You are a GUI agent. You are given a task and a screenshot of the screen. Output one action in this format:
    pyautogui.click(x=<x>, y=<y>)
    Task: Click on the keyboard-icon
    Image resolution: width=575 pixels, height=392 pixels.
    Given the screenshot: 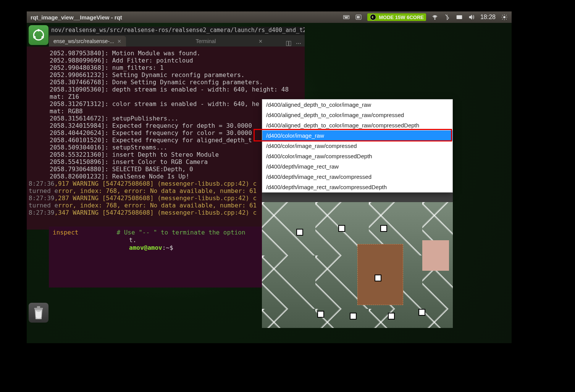 What is the action you would take?
    pyautogui.click(x=346, y=17)
    